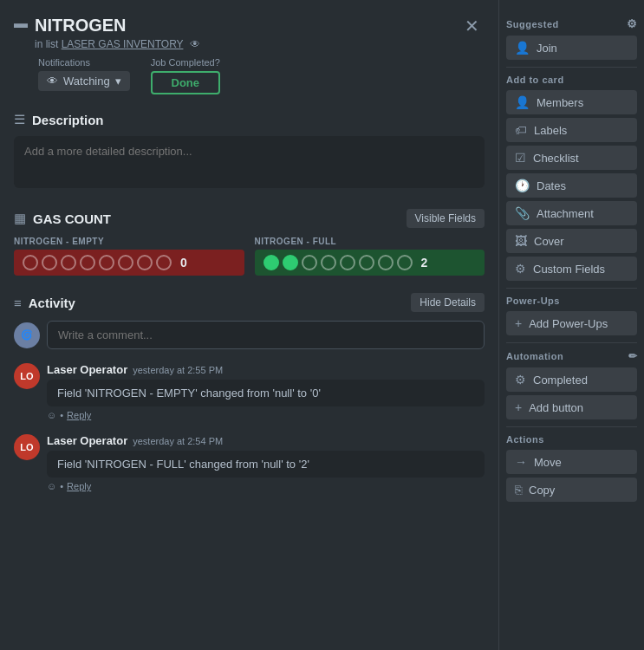 This screenshot has width=644, height=650. What do you see at coordinates (520, 380) in the screenshot?
I see `completed-icon: ⚙` at bounding box center [520, 380].